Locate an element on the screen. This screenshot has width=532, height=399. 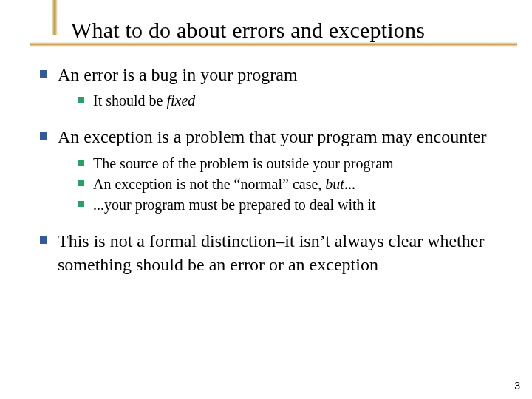
bullet-level2: ...your program must be prepared to deal… is located at coordinates (290, 205).